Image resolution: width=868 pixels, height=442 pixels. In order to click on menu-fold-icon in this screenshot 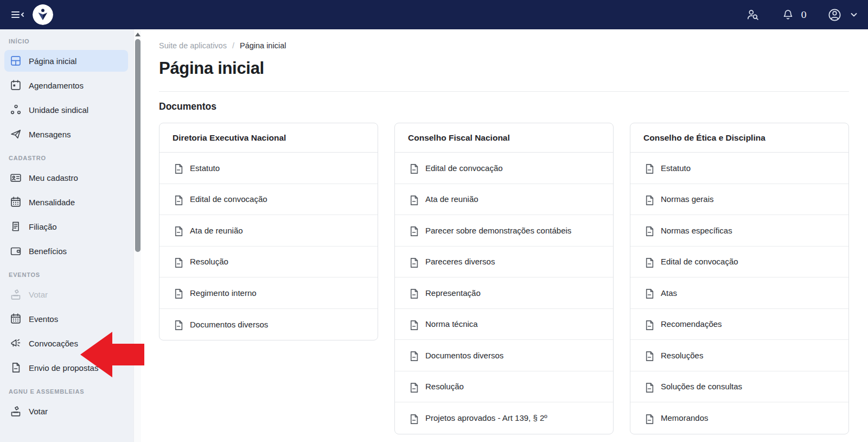, I will do `click(17, 15)`.